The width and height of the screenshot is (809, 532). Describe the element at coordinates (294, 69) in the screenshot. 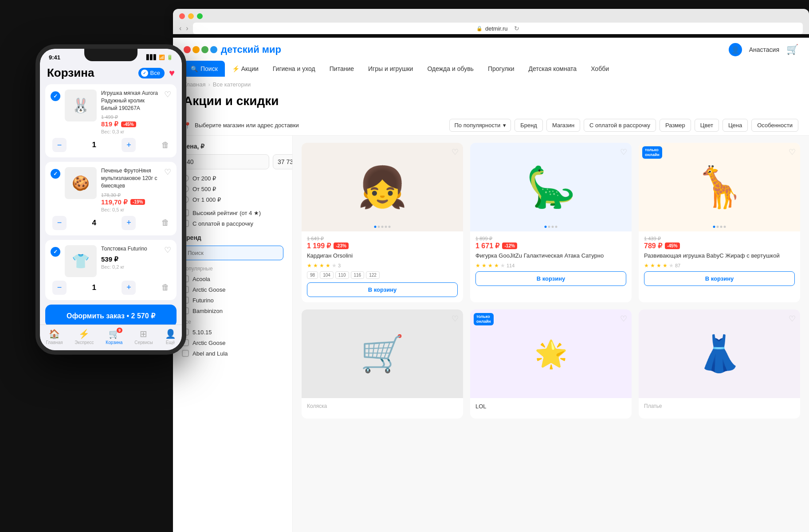

I see `nav-item-hygiene: Гигиена и уход` at that location.